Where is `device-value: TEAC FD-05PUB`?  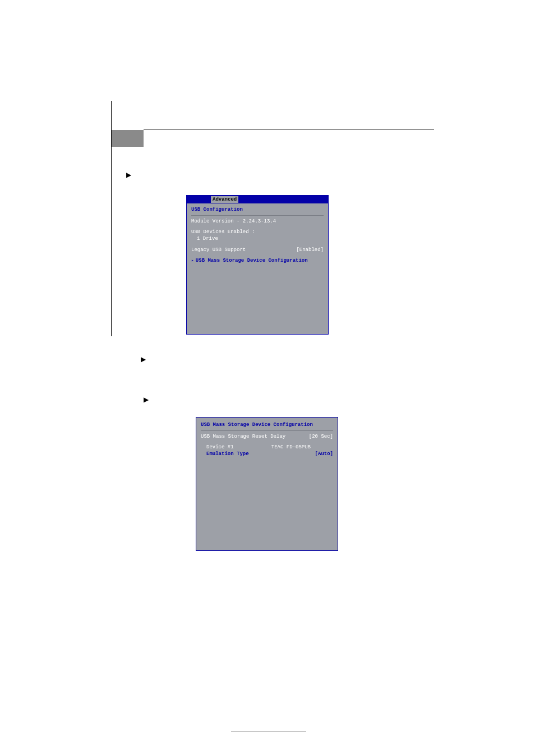
device-value: TEAC FD-05PUB is located at coordinates (291, 448).